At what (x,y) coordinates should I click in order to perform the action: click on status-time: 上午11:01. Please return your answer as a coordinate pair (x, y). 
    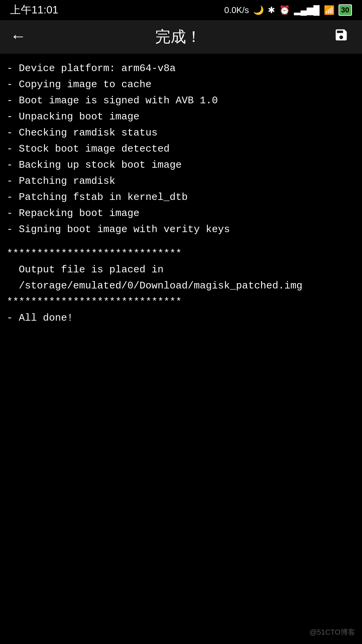
    Looking at the image, I should click on (34, 10).